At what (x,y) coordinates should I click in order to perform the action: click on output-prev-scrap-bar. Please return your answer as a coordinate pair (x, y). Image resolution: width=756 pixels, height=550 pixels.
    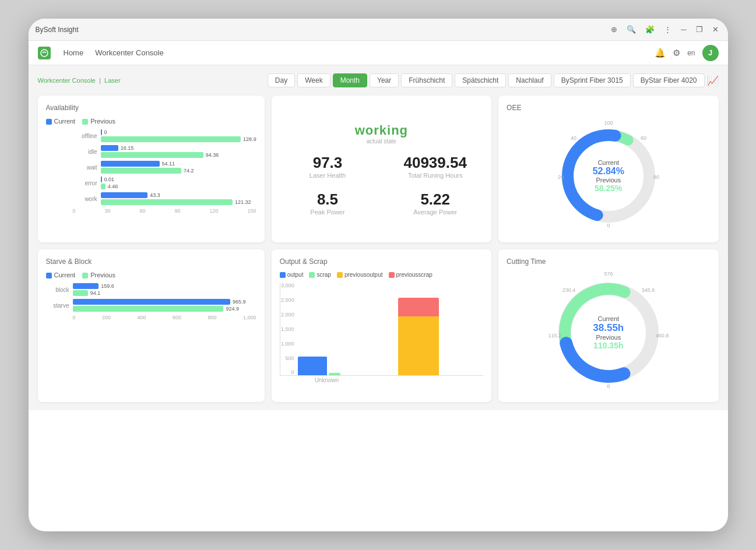
    Looking at the image, I should click on (419, 307).